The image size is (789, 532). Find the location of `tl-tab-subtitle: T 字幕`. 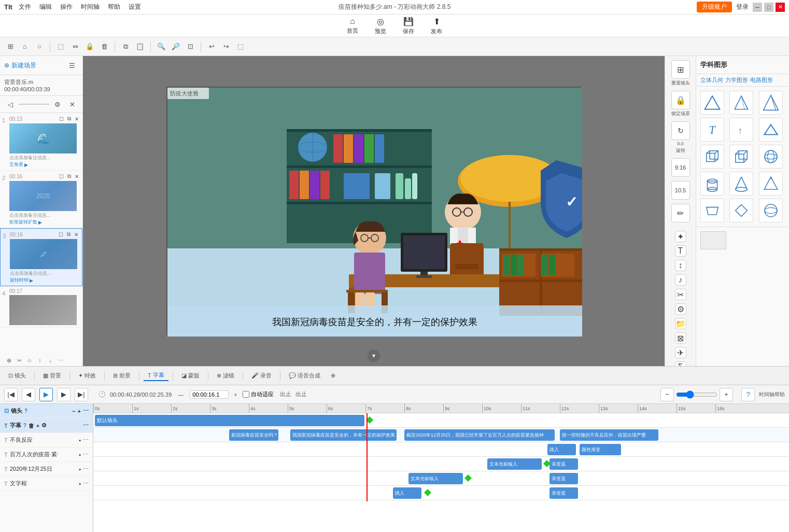

tl-tab-subtitle: T 字幕 is located at coordinates (156, 375).